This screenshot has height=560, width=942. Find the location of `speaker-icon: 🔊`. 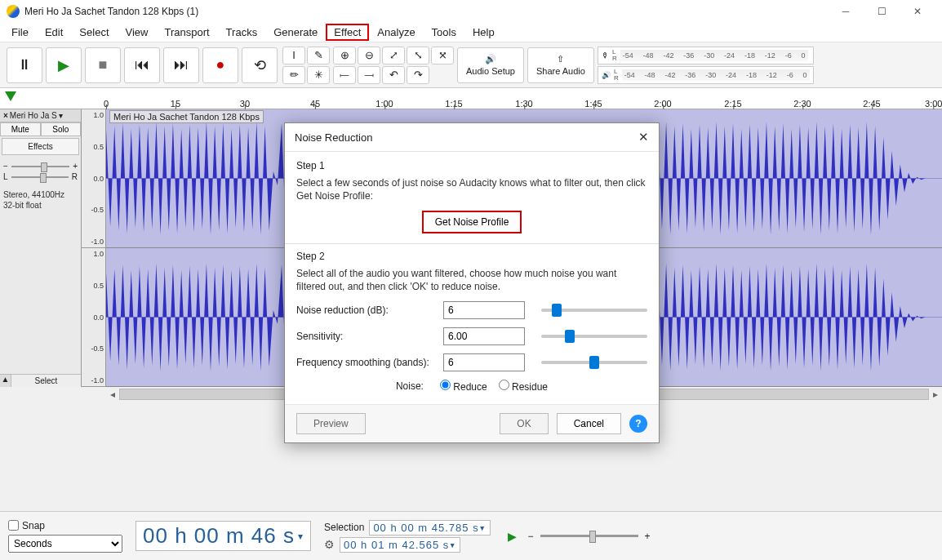

speaker-icon: 🔊 is located at coordinates (606, 75).